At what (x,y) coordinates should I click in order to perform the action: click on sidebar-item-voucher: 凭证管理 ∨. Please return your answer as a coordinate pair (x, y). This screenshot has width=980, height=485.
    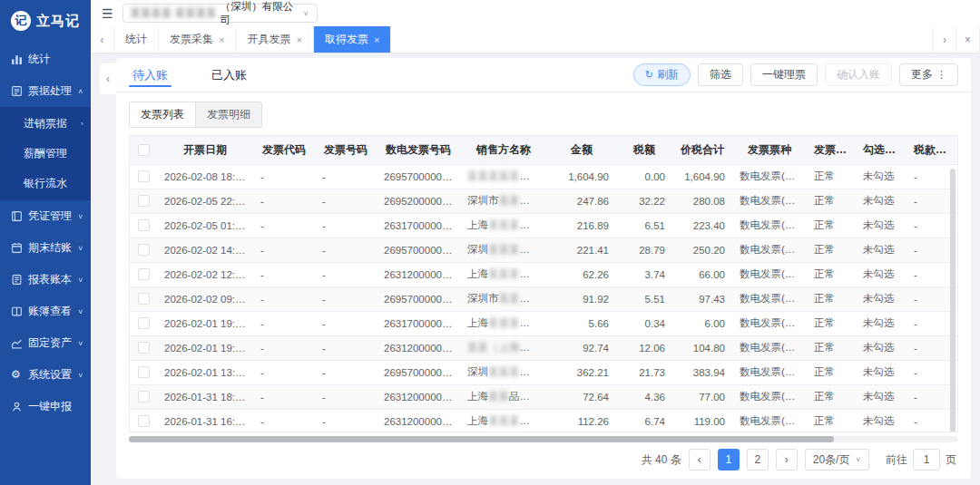
    Looking at the image, I should click on (45, 216).